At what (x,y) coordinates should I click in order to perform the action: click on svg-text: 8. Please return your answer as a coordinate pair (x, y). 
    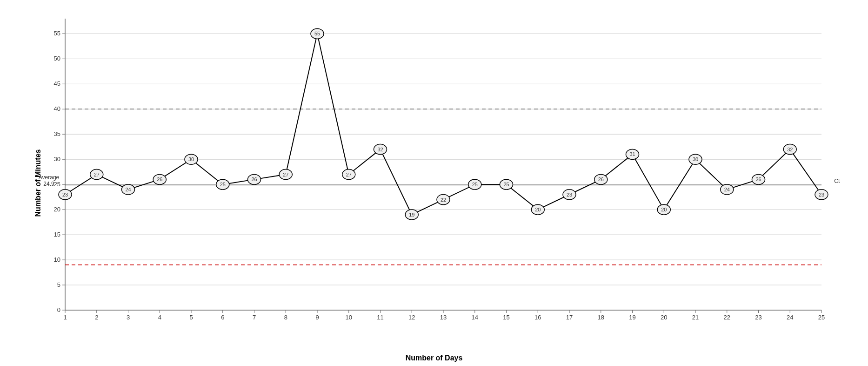
    Looking at the image, I should click on (286, 318).